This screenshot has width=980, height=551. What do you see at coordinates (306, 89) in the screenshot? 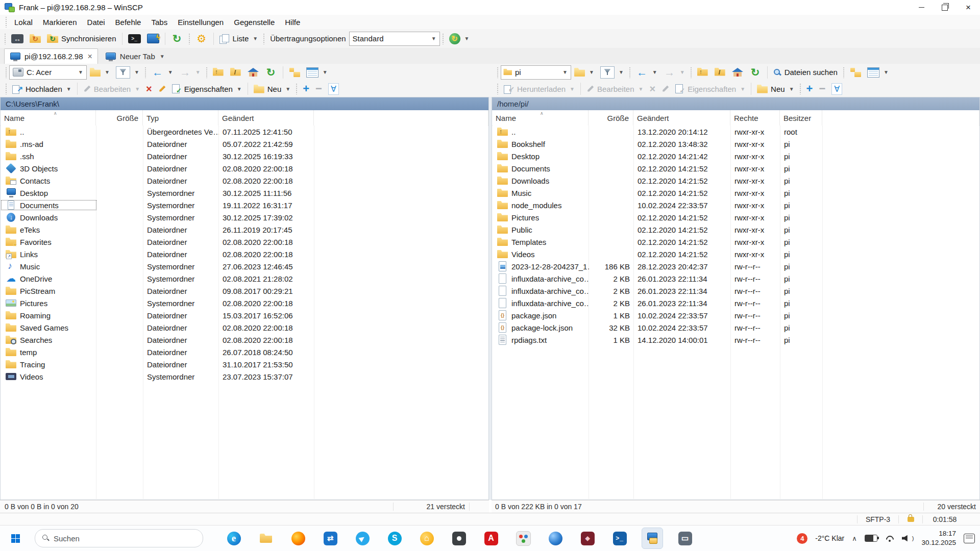
I see `left-select-button: +` at bounding box center [306, 89].